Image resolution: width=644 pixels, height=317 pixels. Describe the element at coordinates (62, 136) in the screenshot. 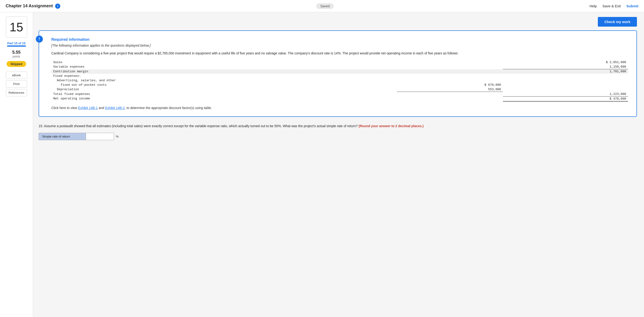

I see `answer-label: Simple rate of return` at that location.